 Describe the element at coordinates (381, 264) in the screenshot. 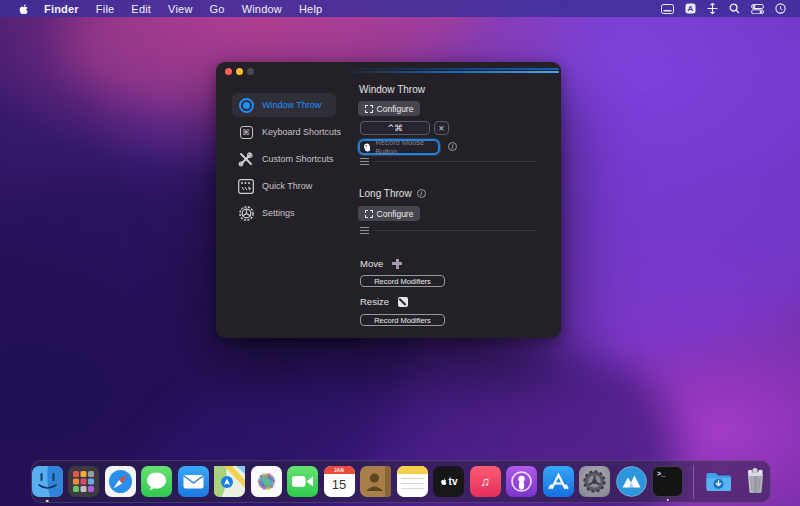

I see `move-label: Move` at that location.